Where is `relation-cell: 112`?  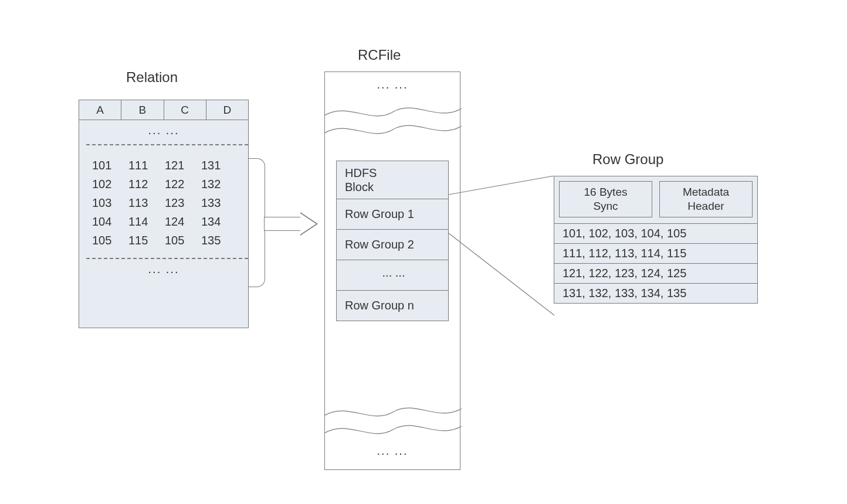 relation-cell: 112 is located at coordinates (147, 184).